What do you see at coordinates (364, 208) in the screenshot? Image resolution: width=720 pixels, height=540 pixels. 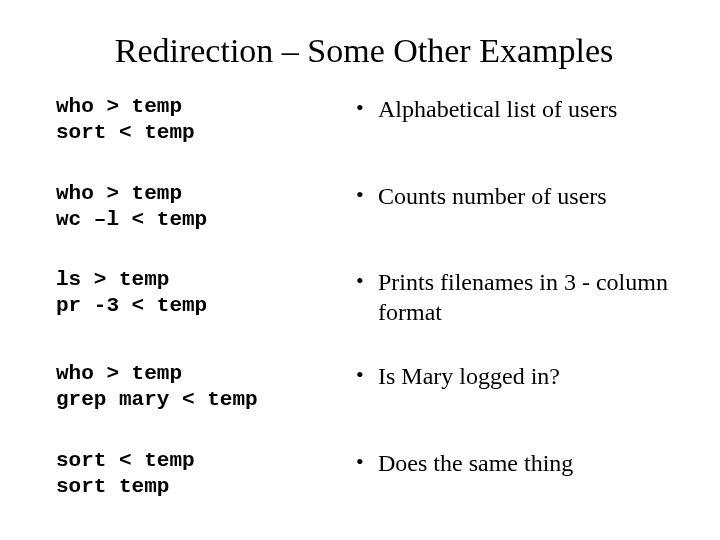 I see `example-row: who > temp wc –l < temp • Counts number …` at bounding box center [364, 208].